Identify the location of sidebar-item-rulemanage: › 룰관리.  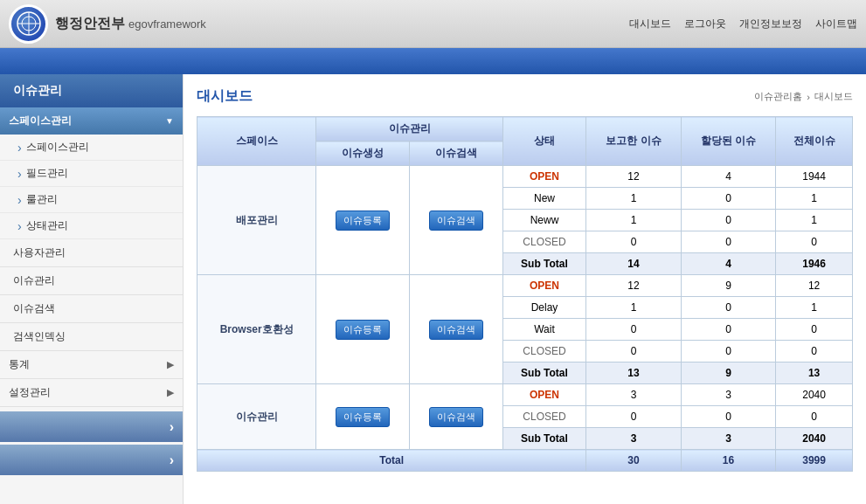
(91, 200).